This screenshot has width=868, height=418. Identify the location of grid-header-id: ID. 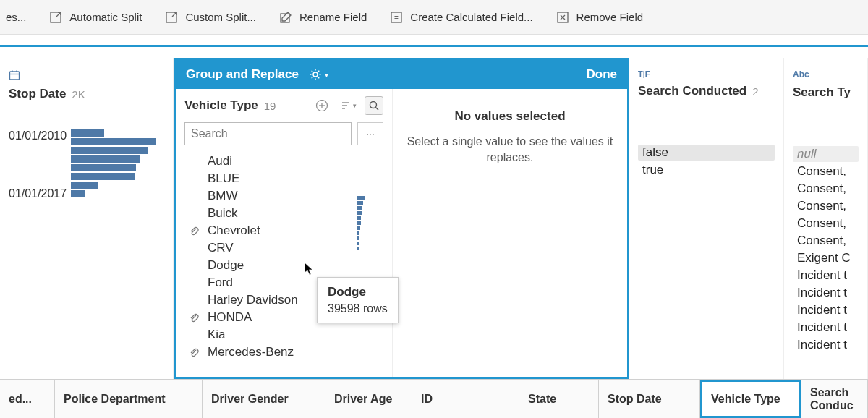
(466, 399).